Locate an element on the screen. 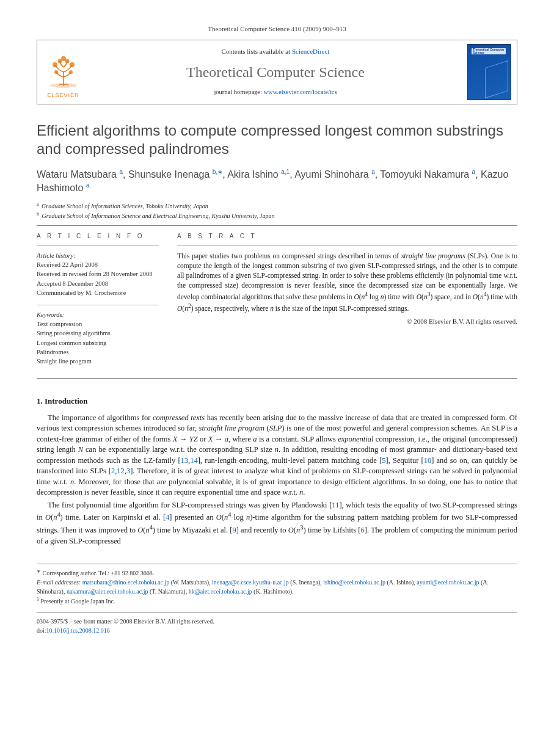 The height and width of the screenshot is (756, 554). intro-para-2: The first polynomial time algorithm for … is located at coordinates (277, 523).